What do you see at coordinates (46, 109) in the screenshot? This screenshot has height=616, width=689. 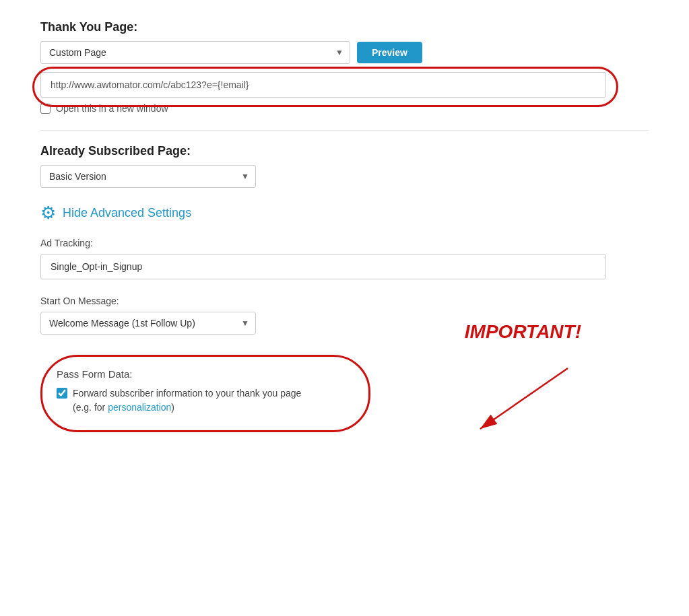 I see `new-window-checkbox` at bounding box center [46, 109].